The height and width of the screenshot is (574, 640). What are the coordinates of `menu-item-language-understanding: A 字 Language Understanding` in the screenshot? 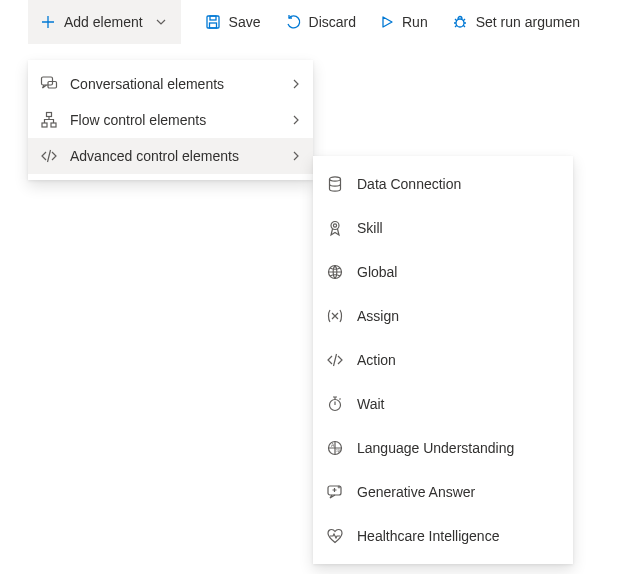 It's located at (443, 448).